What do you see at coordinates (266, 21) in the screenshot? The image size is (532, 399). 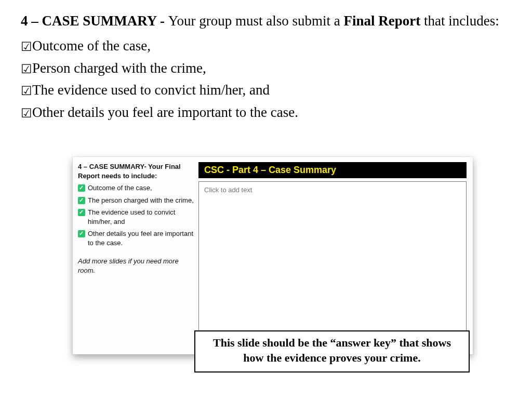 I see `section-heading: 4 – CASE SUMMARY - Your group must also …` at bounding box center [266, 21].